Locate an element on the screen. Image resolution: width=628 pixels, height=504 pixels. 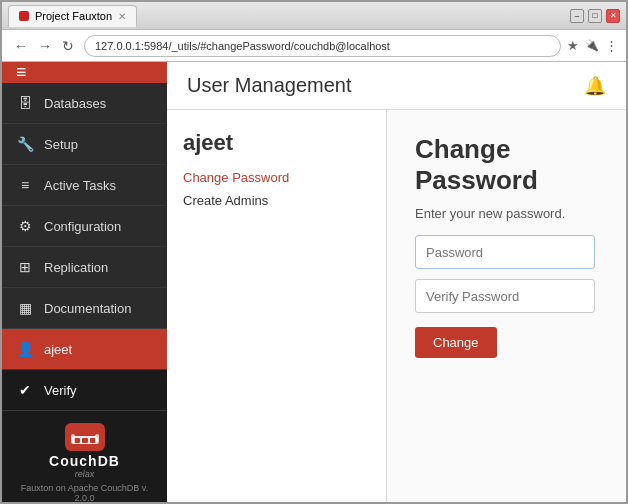
sidebar-label-databases: Databases is located at coordinates (75, 104).